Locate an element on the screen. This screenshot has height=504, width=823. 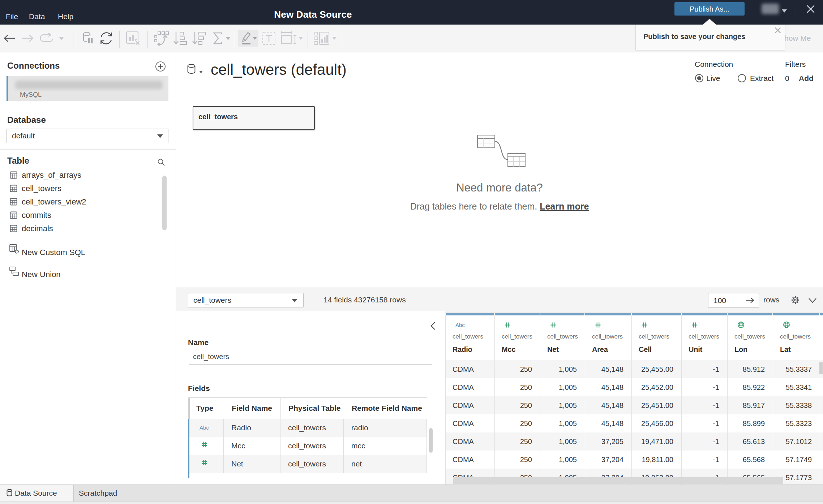
row-count-value: 100 is located at coordinates (720, 301).